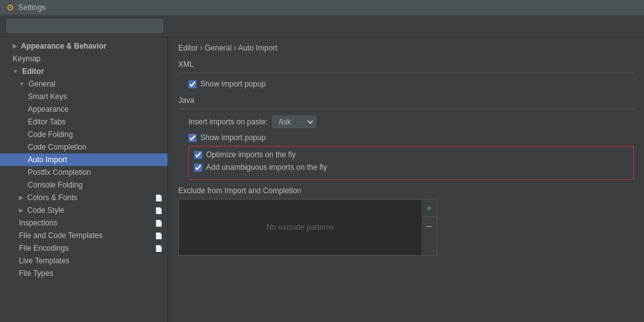  I want to click on optimize-imports-checkbox, so click(198, 155).